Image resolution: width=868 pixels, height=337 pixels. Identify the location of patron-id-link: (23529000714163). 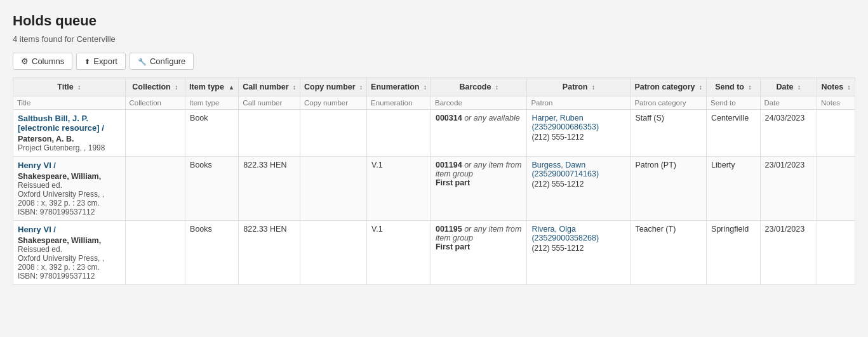
(565, 174).